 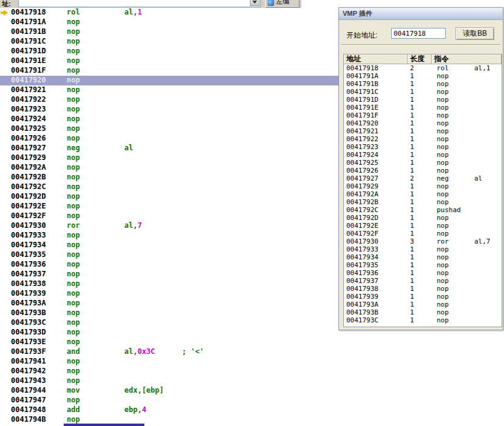 What do you see at coordinates (423, 194) in the screenshot?
I see `table-row: 0041792A1nop` at bounding box center [423, 194].